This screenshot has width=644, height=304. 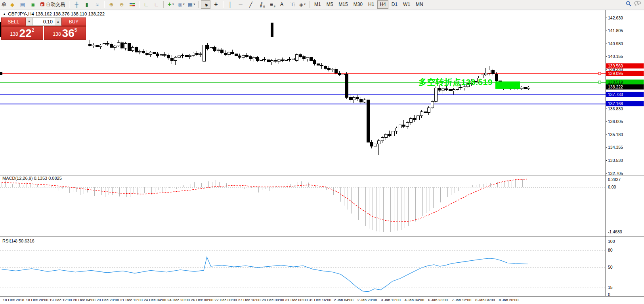 I want to click on symbol-ohlc-text: GBPJPY-,H4 138.162 138.376 138.110 138.2…, so click(x=56, y=14).